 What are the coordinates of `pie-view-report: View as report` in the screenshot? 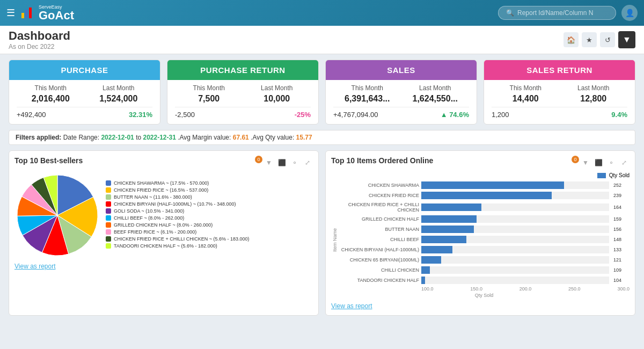 It's located at (164, 266).